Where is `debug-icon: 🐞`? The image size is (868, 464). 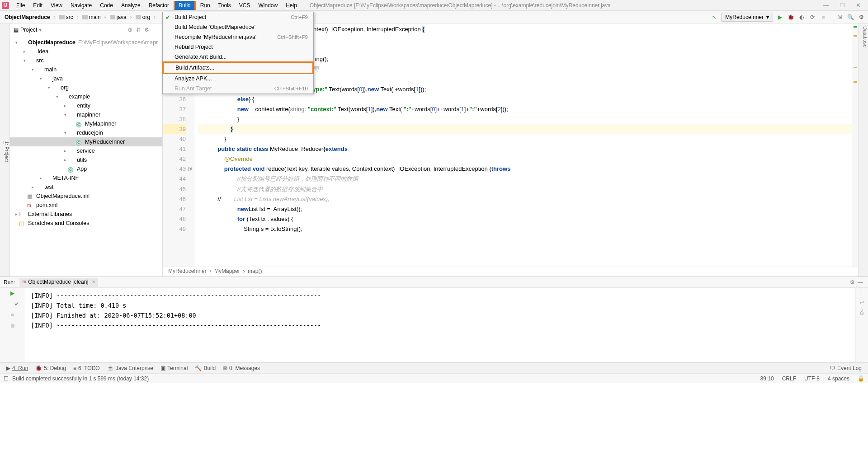
debug-icon: 🐞 is located at coordinates (791, 17).